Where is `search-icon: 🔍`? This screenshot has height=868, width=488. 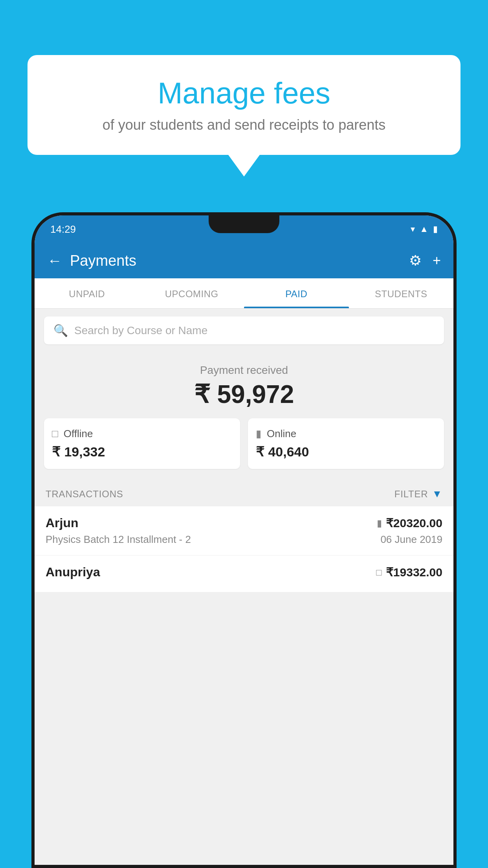 search-icon: 🔍 is located at coordinates (61, 330).